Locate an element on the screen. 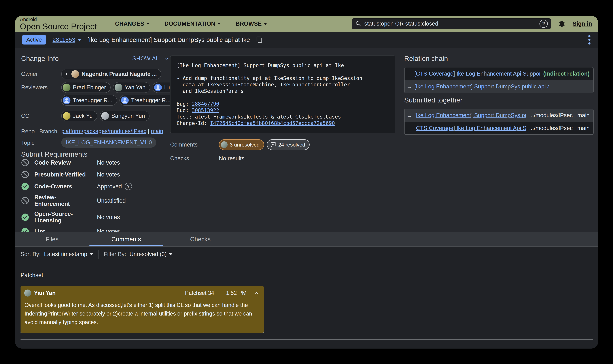  nav-changes: CHANGES is located at coordinates (132, 24).